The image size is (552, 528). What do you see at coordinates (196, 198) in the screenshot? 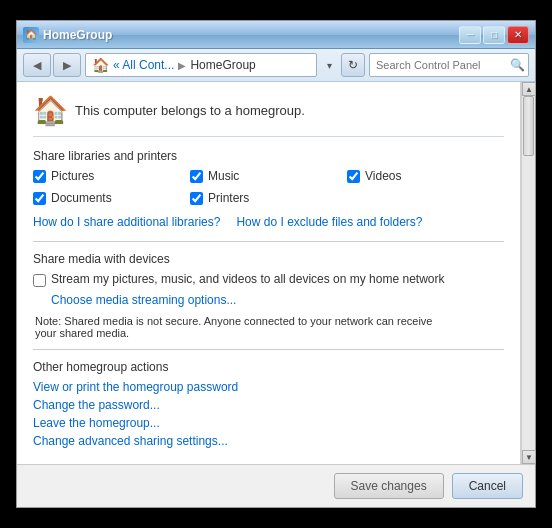
I see `printers-checkbox` at bounding box center [196, 198].